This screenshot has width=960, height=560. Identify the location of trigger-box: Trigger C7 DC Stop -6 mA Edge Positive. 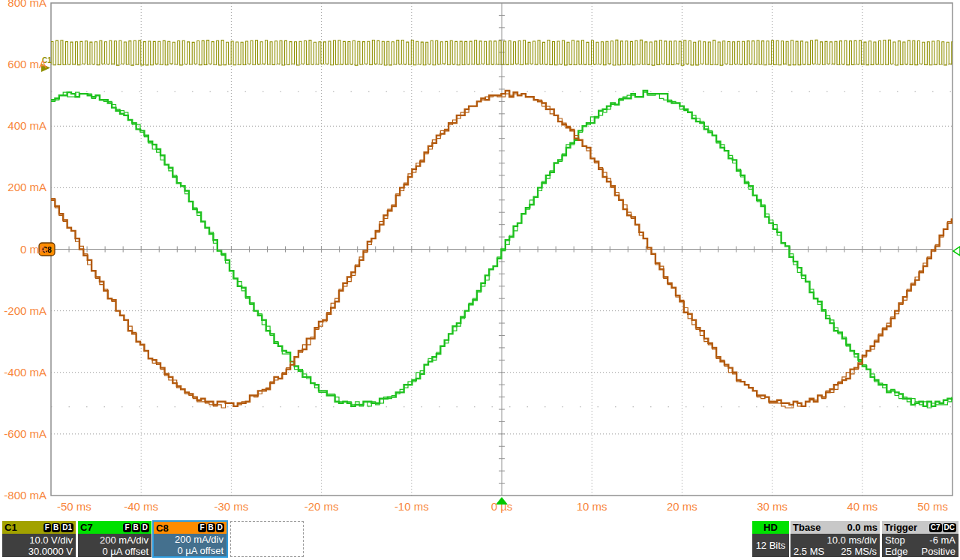
(920, 539).